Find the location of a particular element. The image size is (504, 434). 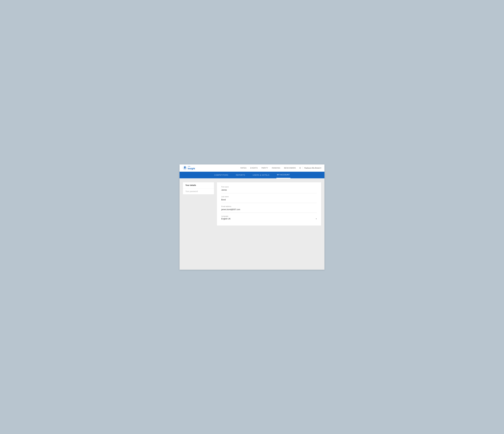

nav-ranking: RANKING is located at coordinates (276, 168).